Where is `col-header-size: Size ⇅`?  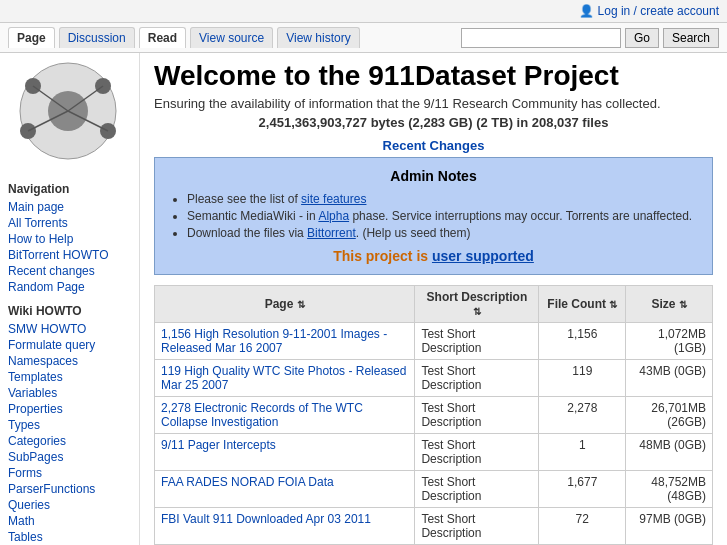
col-header-size: Size ⇅ is located at coordinates (670, 304).